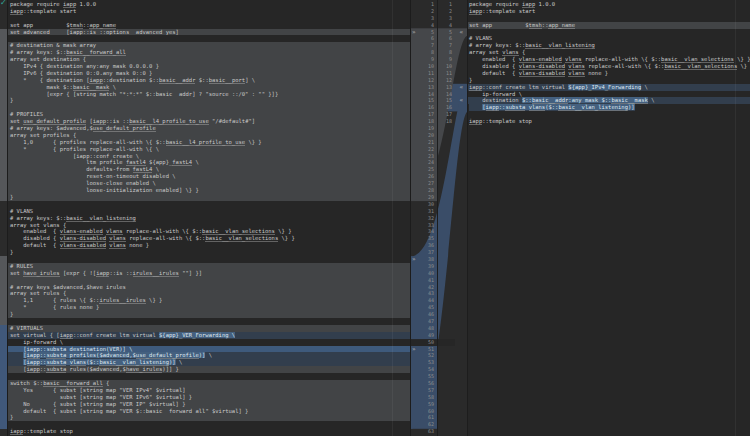 The image size is (750, 436). What do you see at coordinates (209, 80) in the screenshot?
I see `code-line: * { destination [iapp::destination $::ba…` at bounding box center [209, 80].